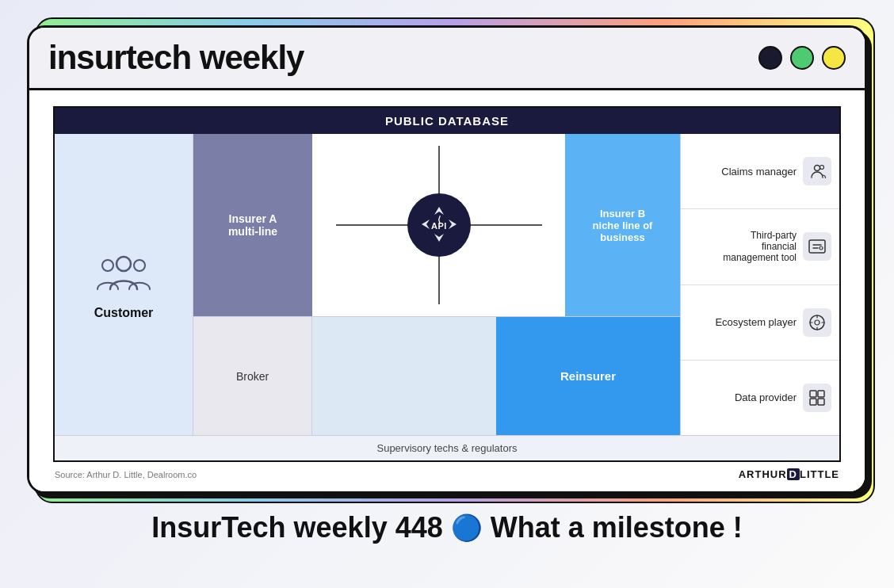 The height and width of the screenshot is (588, 894). What do you see at coordinates (746, 171) in the screenshot?
I see `claims-manager-text: Claims manager` at bounding box center [746, 171].